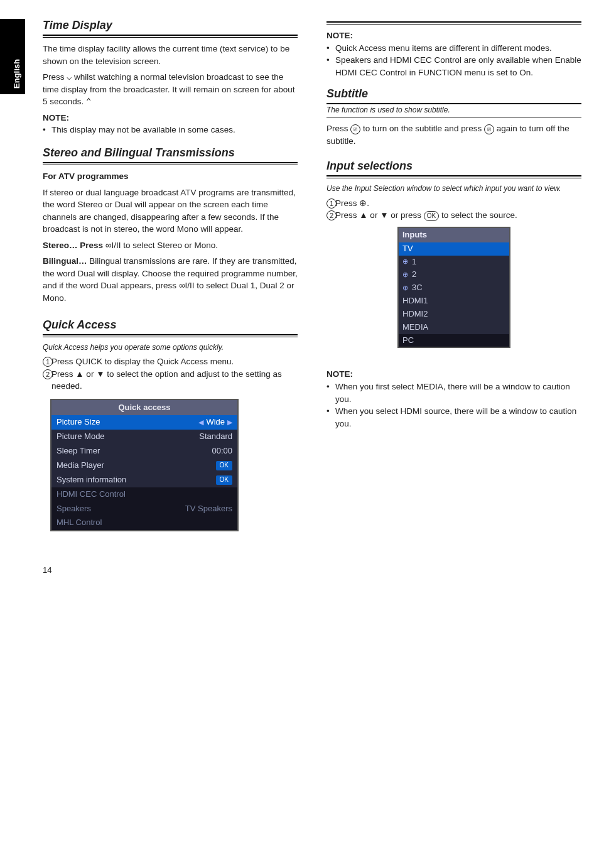  What do you see at coordinates (47, 362) in the screenshot?
I see `step-number: 1` at bounding box center [47, 362].